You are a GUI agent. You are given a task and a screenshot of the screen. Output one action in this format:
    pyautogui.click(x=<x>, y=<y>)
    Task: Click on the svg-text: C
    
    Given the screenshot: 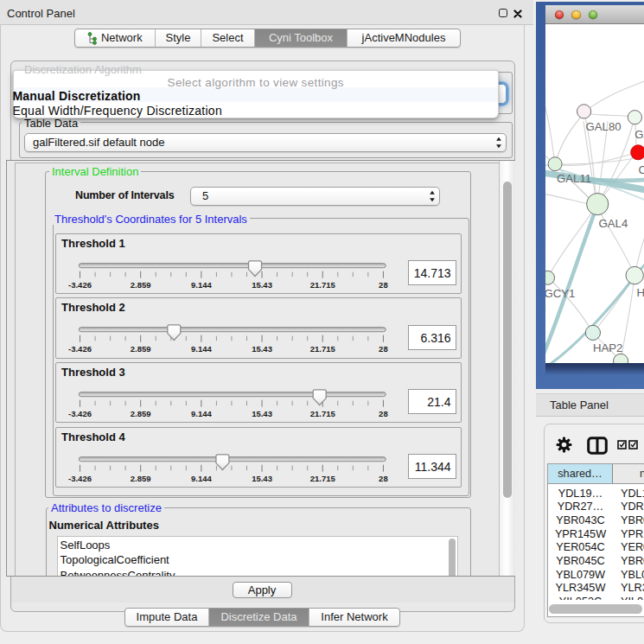 What is the action you would take?
    pyautogui.click(x=641, y=169)
    